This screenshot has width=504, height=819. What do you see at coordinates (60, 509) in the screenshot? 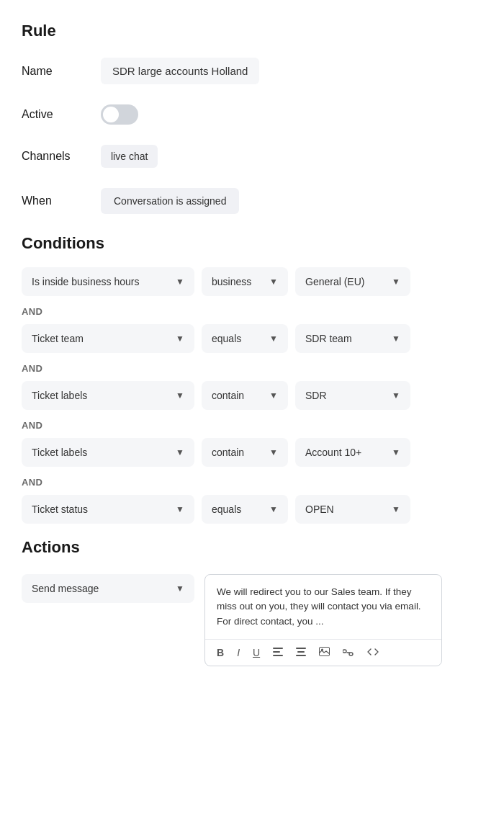
I see `condition-5-field-label: Ticket status` at bounding box center [60, 509].